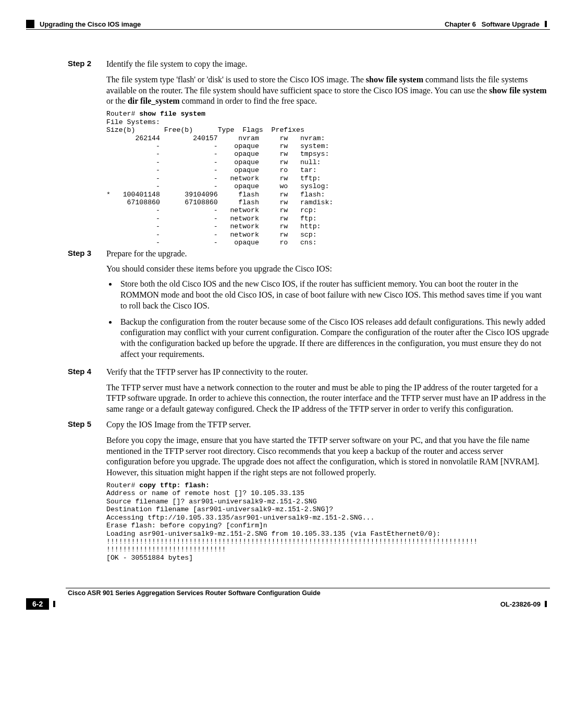  Describe the element at coordinates (328, 456) in the screenshot. I see `step-para: Before you copy the image, ensure that y…` at that location.